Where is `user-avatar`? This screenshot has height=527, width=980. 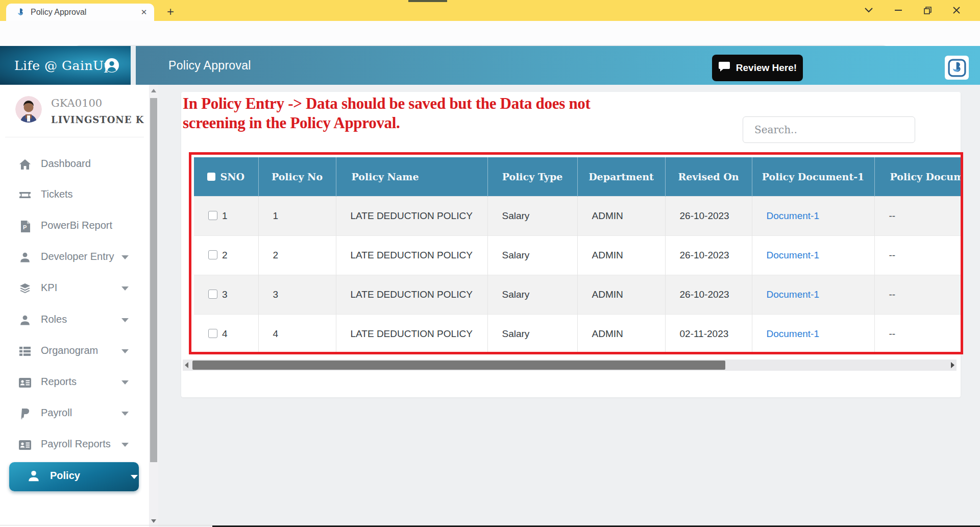 user-avatar is located at coordinates (29, 109).